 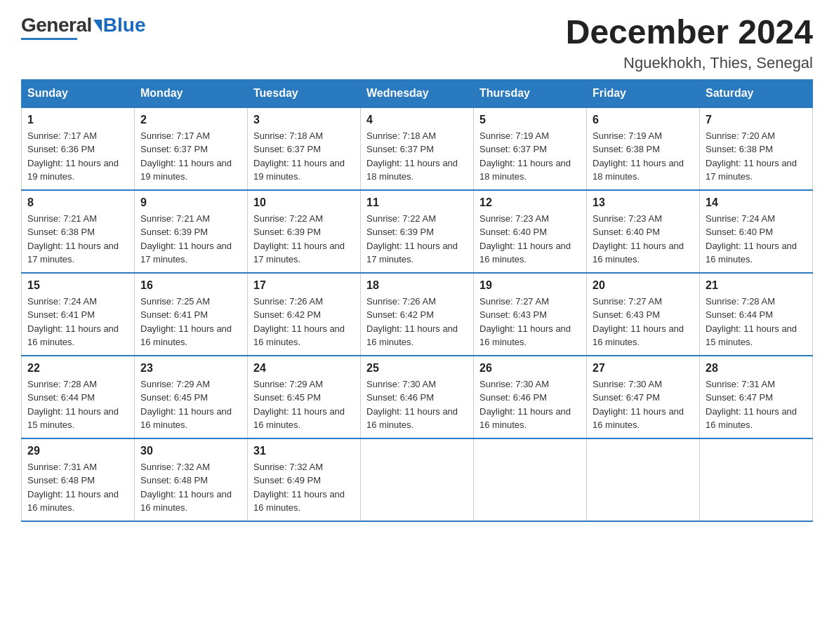 What do you see at coordinates (73, 156) in the screenshot?
I see `day-info: Sunrise: 7:17 AMSunset: 6:36 PMDaylight:…` at bounding box center [73, 156].